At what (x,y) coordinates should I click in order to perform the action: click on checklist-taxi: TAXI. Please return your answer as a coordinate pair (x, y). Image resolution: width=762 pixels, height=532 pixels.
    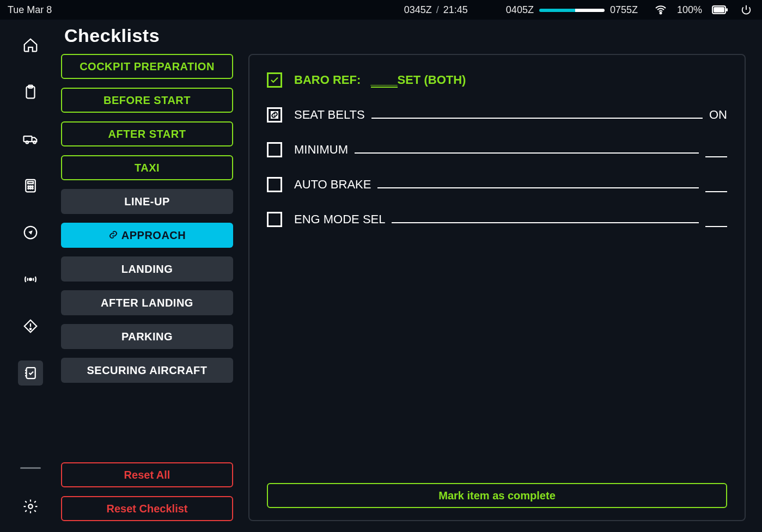
    Looking at the image, I should click on (147, 168).